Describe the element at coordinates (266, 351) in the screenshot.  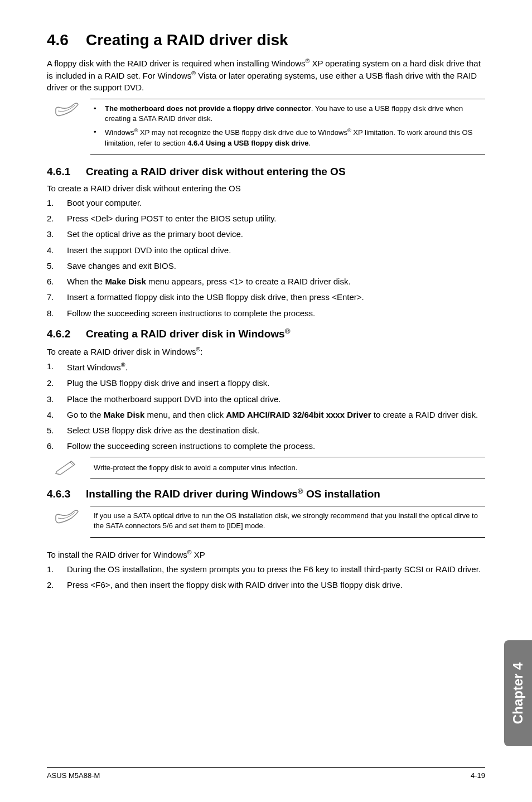
I see `subsection-intro: To create a RAID driver disk in Windows®…` at that location.